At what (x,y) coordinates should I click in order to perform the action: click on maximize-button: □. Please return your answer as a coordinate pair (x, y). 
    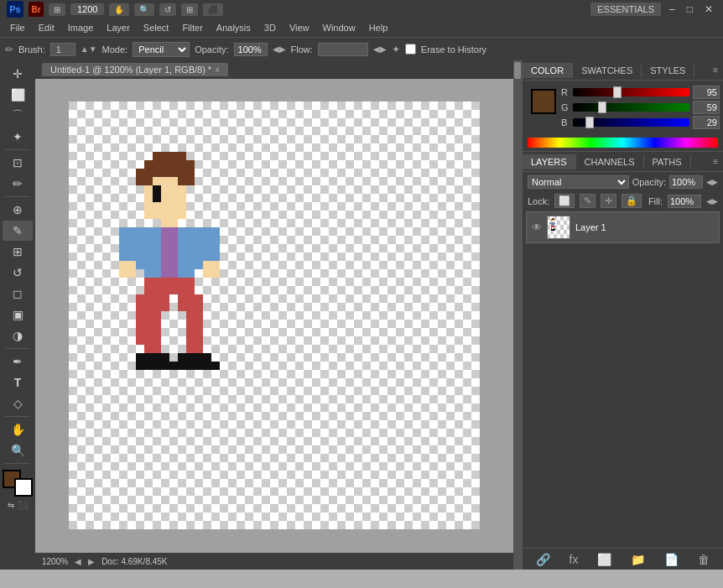
    Looking at the image, I should click on (689, 9).